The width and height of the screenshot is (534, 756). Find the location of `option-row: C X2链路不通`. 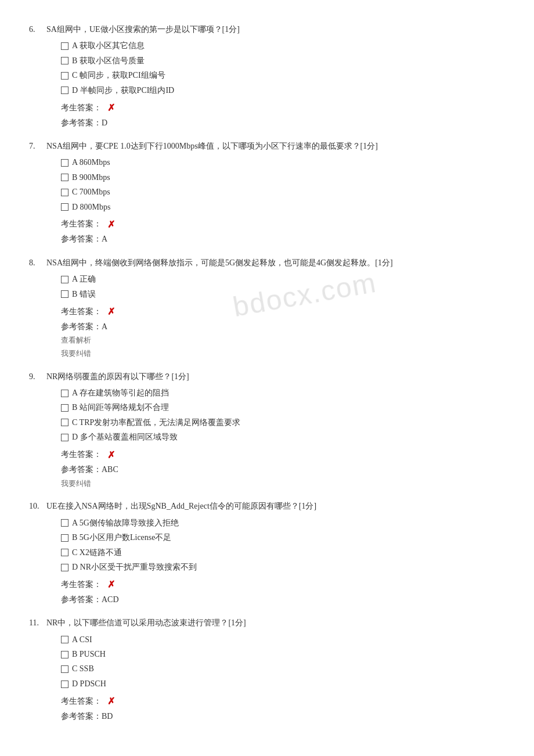

option-row: C X2链路不通 is located at coordinates (283, 553).